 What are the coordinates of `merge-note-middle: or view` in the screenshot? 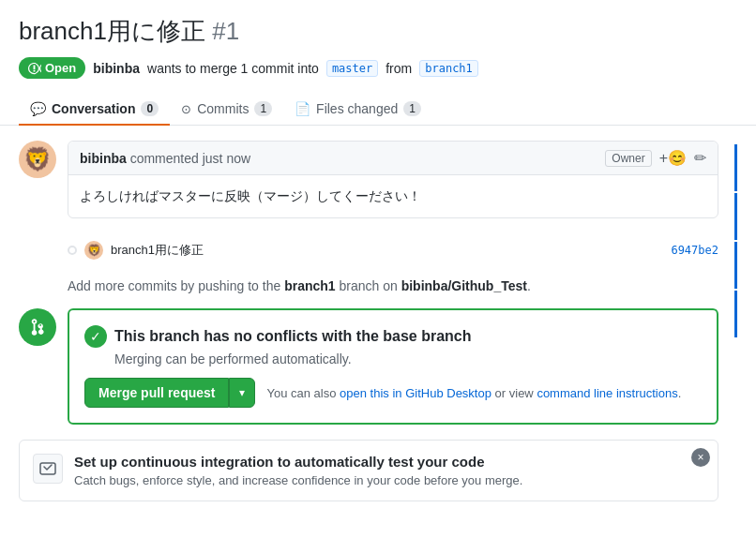 It's located at (514, 394).